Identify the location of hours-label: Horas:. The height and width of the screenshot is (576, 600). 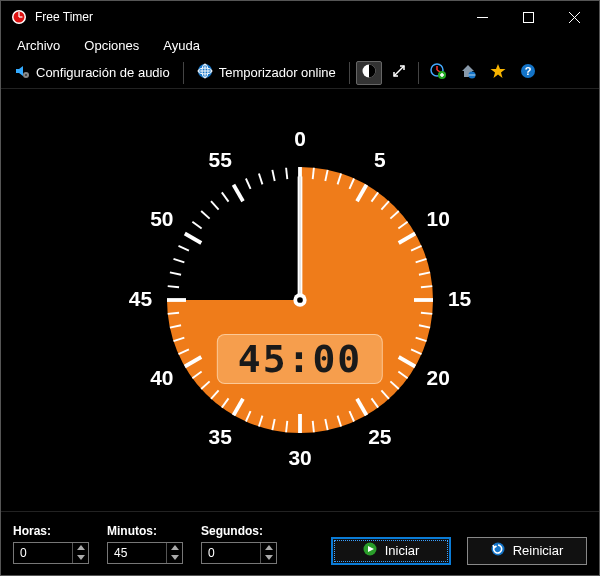
(51, 531).